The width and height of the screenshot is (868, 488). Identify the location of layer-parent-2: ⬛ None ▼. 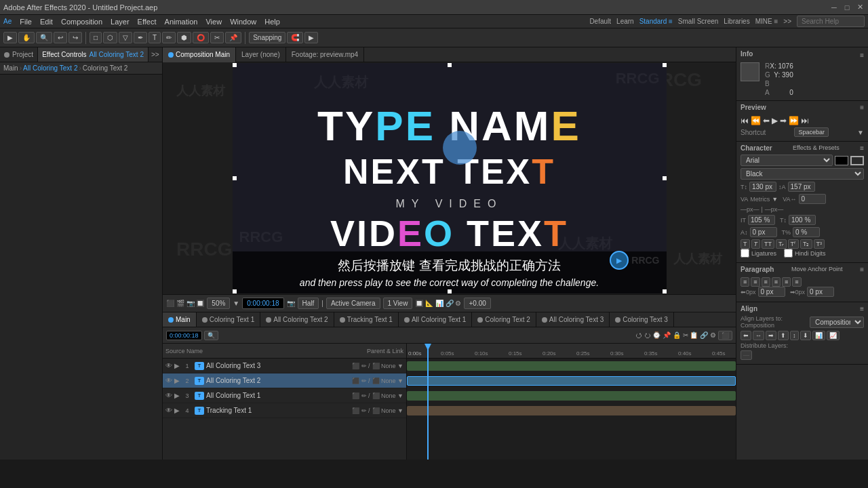
(388, 381).